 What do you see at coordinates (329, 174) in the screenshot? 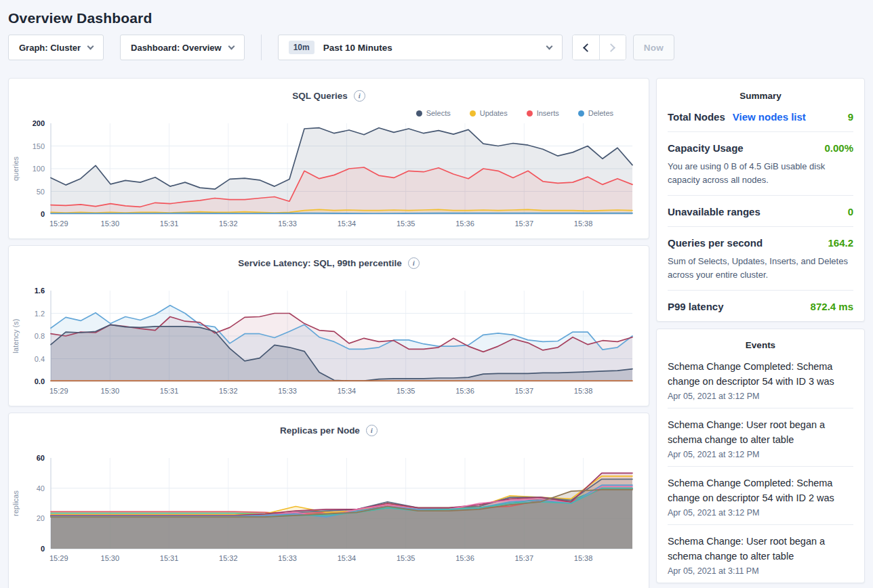
I see `sql-queries-chart: 15:2915:3015:3115:3215:3315:3415:3515:36…` at bounding box center [329, 174].